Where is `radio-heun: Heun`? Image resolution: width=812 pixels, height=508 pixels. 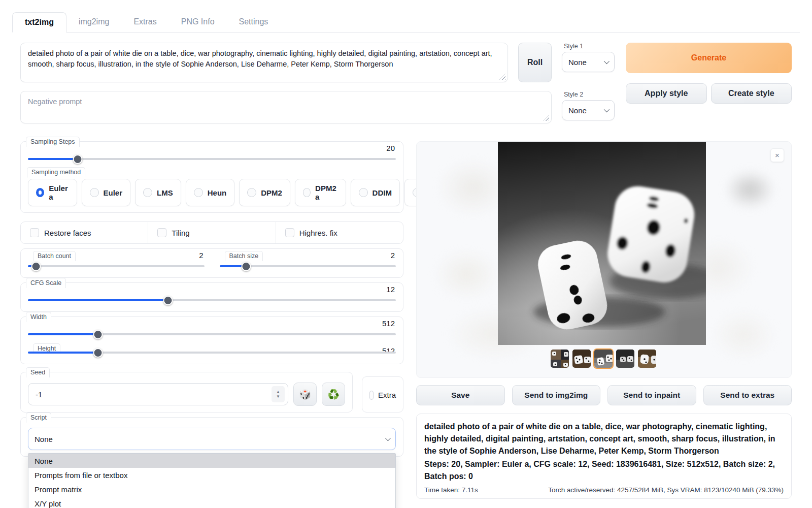
radio-heun: Heun is located at coordinates (210, 193).